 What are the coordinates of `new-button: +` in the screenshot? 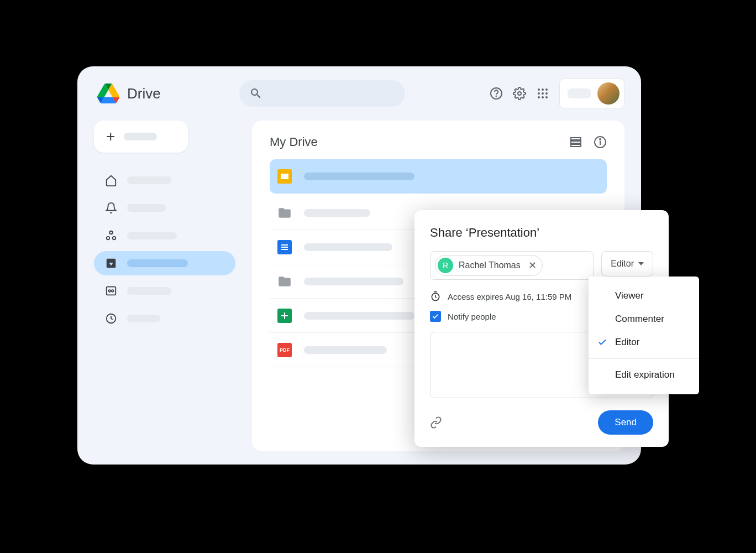 It's located at (141, 137).